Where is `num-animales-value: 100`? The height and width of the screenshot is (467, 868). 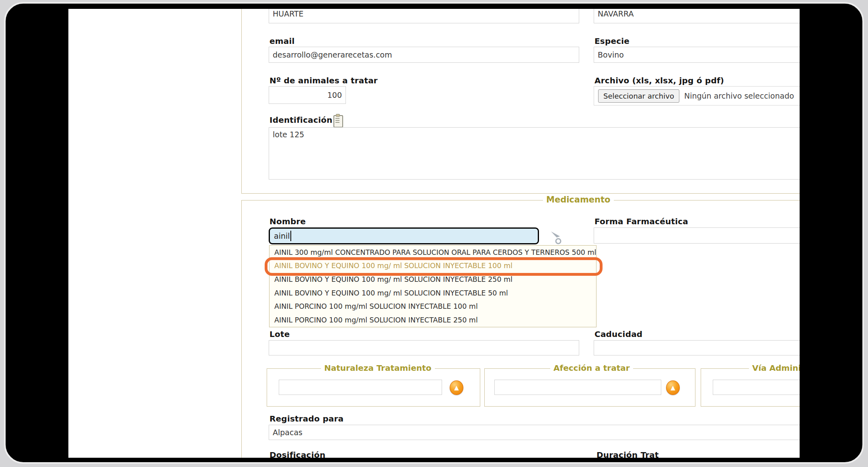
num-animales-value: 100 is located at coordinates (335, 95).